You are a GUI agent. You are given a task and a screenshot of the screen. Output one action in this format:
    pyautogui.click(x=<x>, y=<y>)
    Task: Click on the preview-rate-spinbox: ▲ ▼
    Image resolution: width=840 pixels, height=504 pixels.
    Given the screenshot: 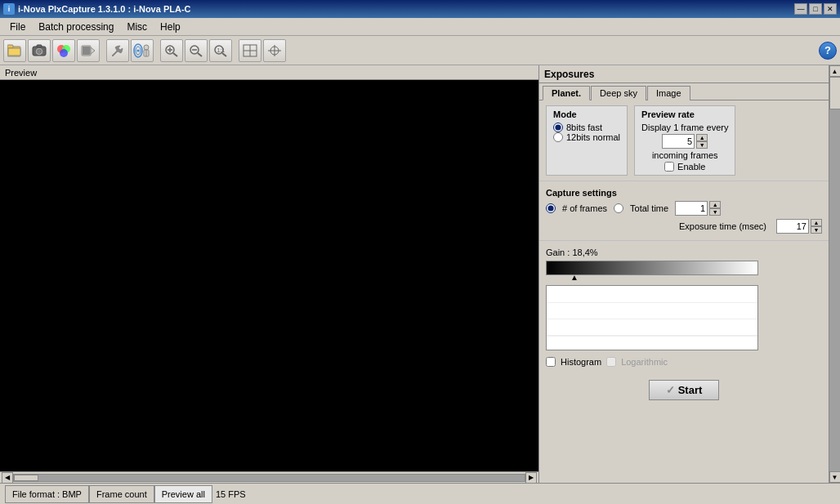 What is the action you would take?
    pyautogui.click(x=685, y=141)
    